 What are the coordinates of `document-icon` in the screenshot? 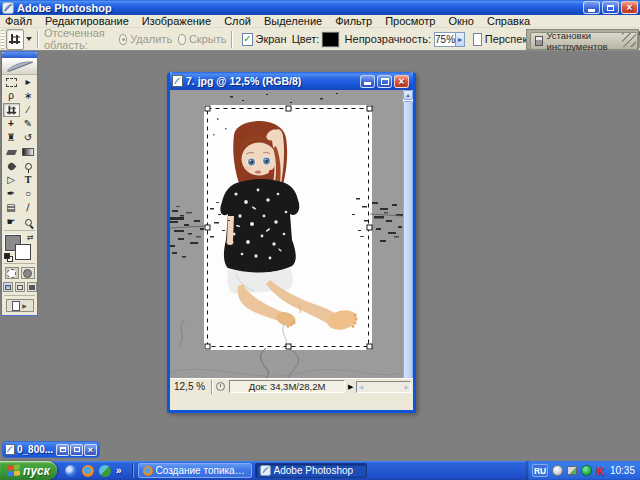 It's located at (178, 81).